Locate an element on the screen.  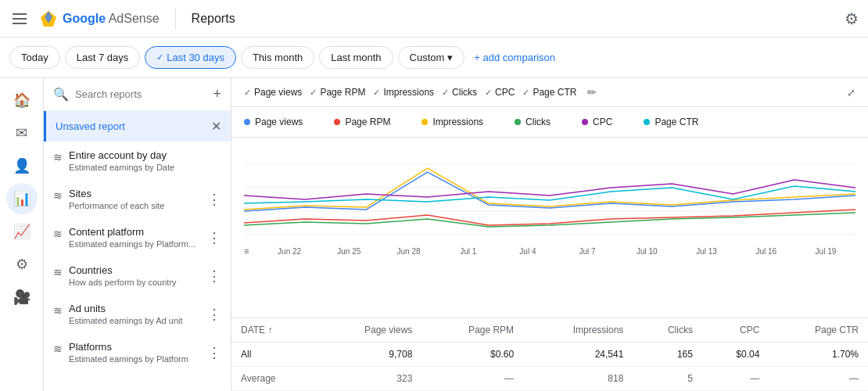
nav-icon-chart: 📊 is located at coordinates (22, 199).